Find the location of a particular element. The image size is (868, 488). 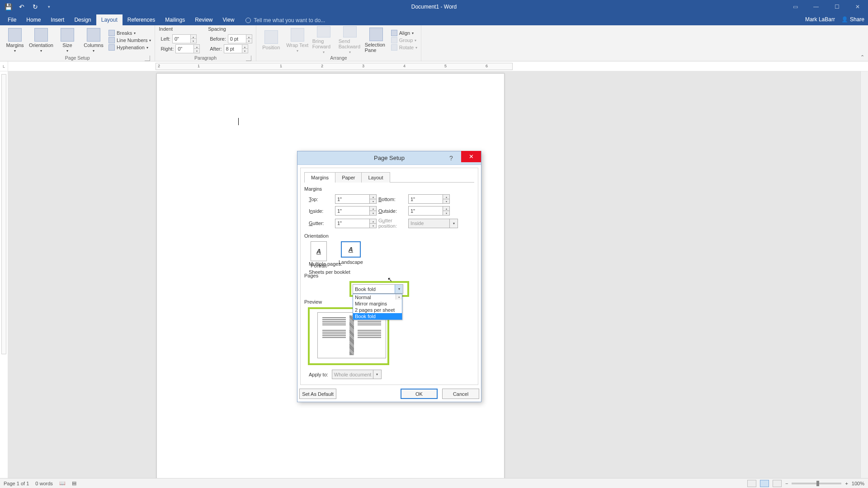

save-icon: 💾 is located at coordinates (8, 7).